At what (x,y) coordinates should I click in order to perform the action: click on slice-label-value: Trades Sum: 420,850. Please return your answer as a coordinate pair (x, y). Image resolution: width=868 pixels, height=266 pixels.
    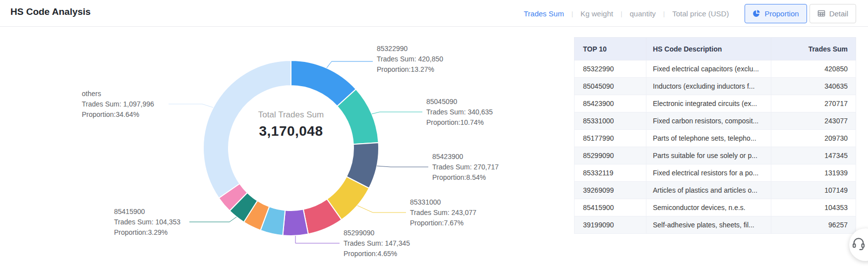
    Looking at the image, I should click on (410, 59).